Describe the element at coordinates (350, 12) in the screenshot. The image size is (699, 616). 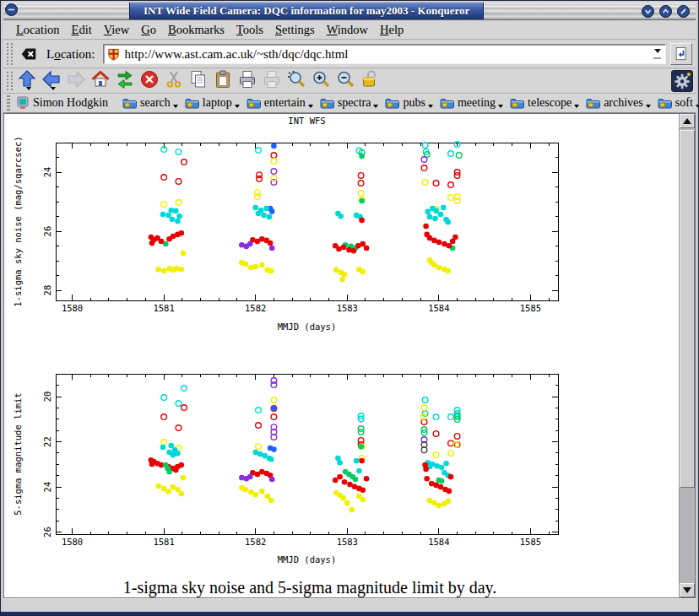
I see `title-bar: INT Wide Field Camera: DQC information f…` at that location.